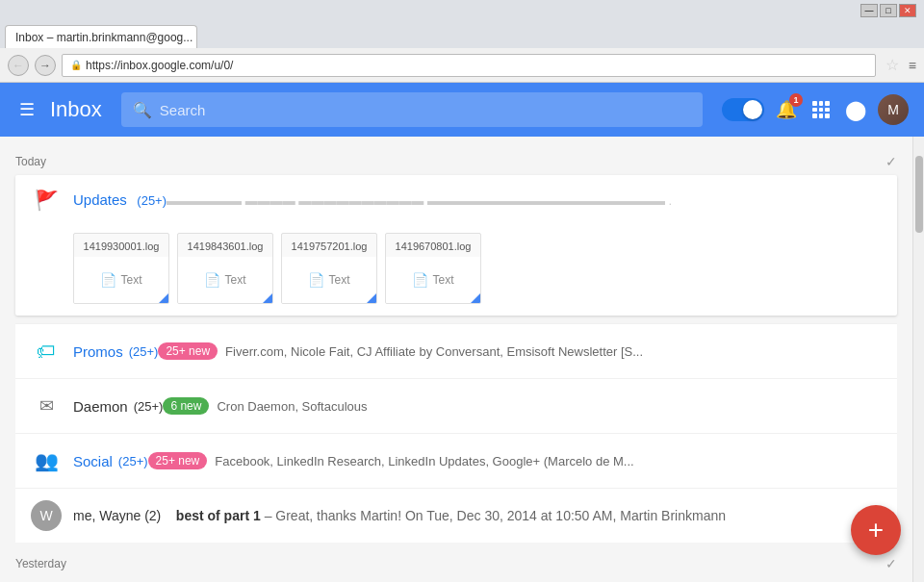  What do you see at coordinates (753, 110) in the screenshot?
I see `toggle-circle` at bounding box center [753, 110].